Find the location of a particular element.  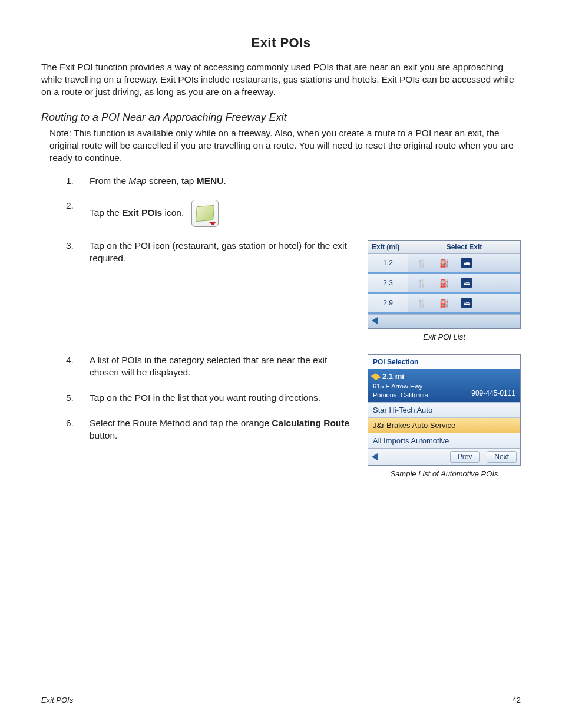

step-3-text: Tap on the POI icon (restaurant, gas sta… is located at coordinates (220, 252).